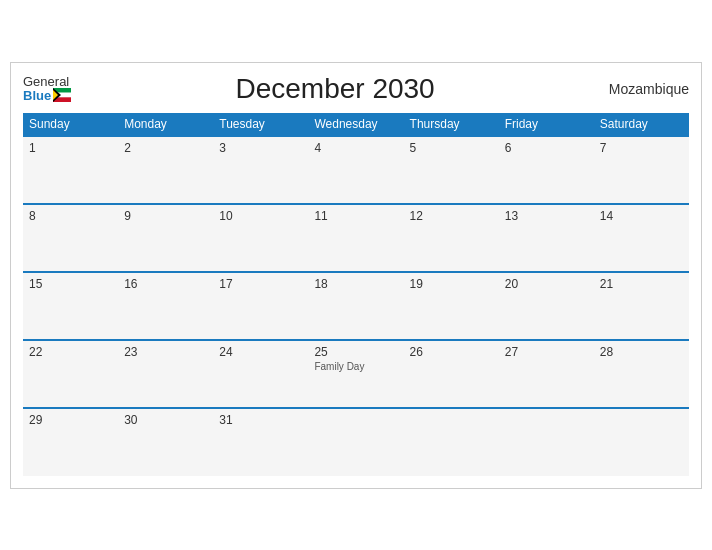 The height and width of the screenshot is (550, 712). I want to click on day-number: 9, so click(166, 216).